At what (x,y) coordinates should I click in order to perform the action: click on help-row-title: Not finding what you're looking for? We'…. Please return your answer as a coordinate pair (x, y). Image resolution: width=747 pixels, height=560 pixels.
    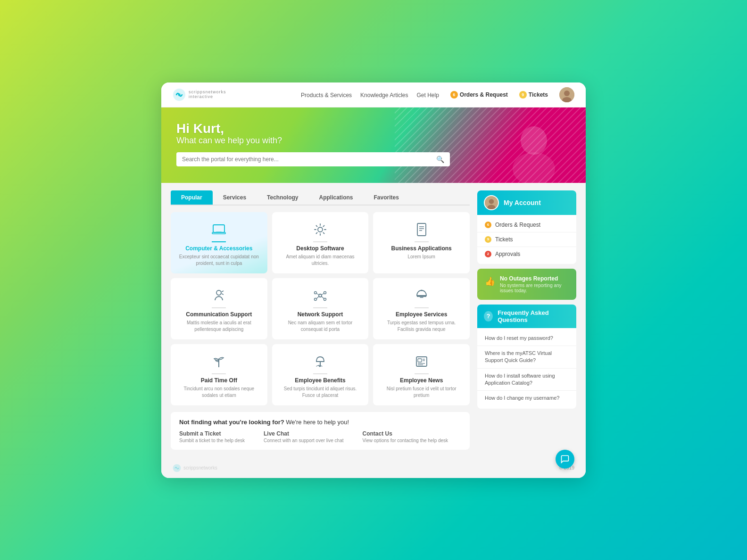
    Looking at the image, I should click on (320, 422).